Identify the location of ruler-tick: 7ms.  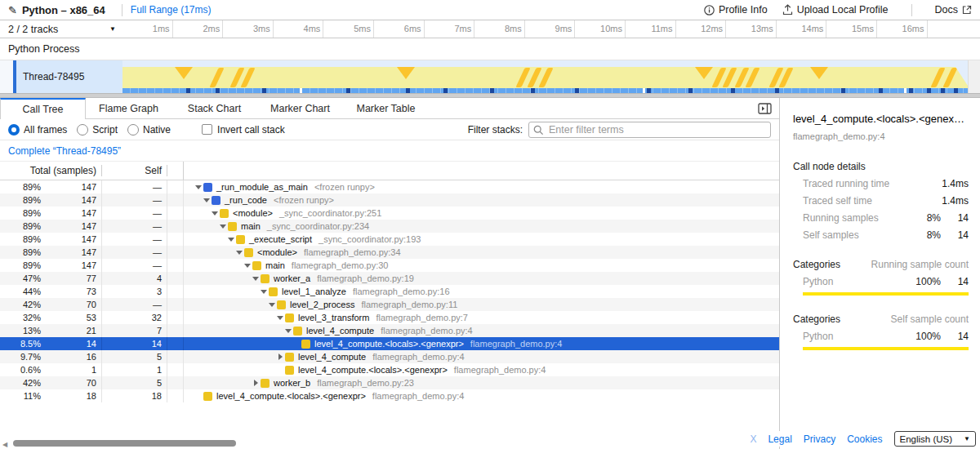
(450, 29).